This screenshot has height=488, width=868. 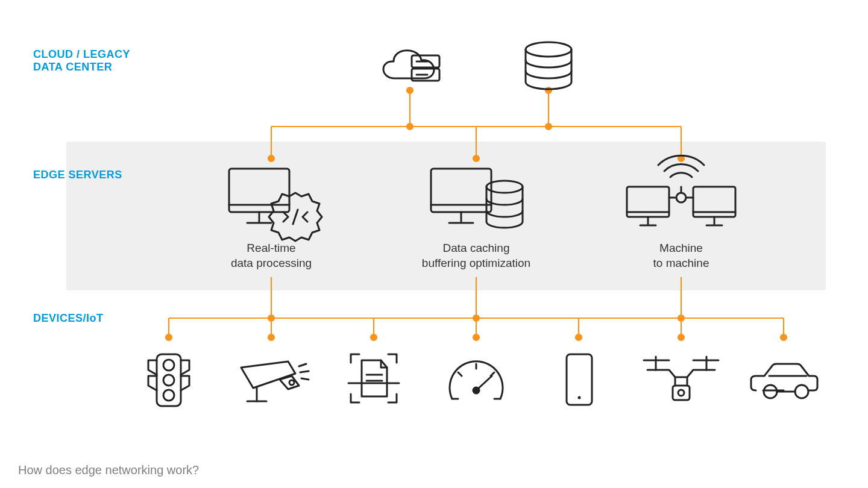 What do you see at coordinates (549, 66) in the screenshot?
I see `database-icon` at bounding box center [549, 66].